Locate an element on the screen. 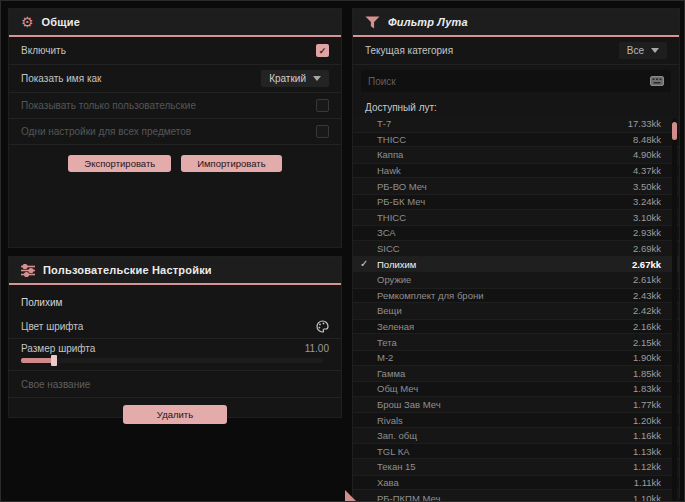 This screenshot has width=685, height=502. font-size-slider is located at coordinates (175, 360).